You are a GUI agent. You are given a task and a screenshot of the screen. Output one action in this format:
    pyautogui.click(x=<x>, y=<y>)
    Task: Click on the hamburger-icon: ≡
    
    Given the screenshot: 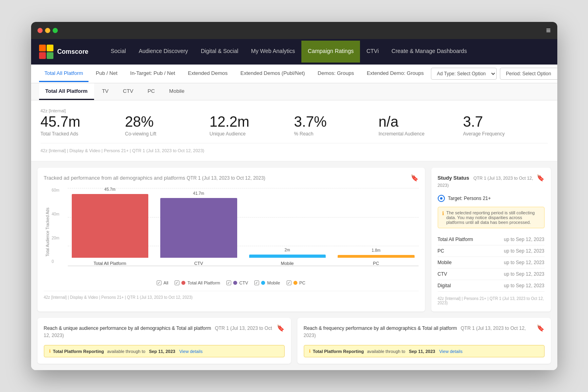 What is the action you would take?
    pyautogui.click(x=549, y=30)
    